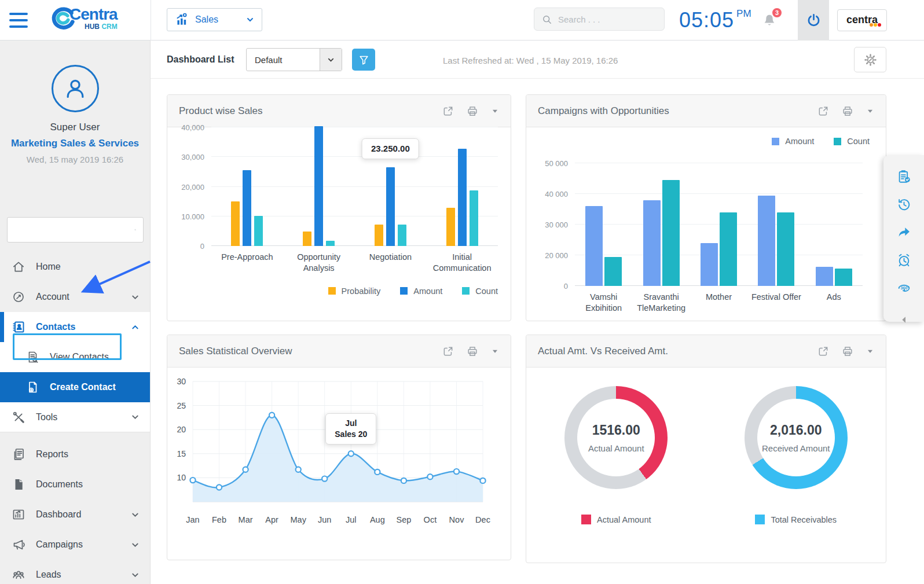 This screenshot has height=584, width=924. I want to click on svg-text: 25, so click(181, 406).